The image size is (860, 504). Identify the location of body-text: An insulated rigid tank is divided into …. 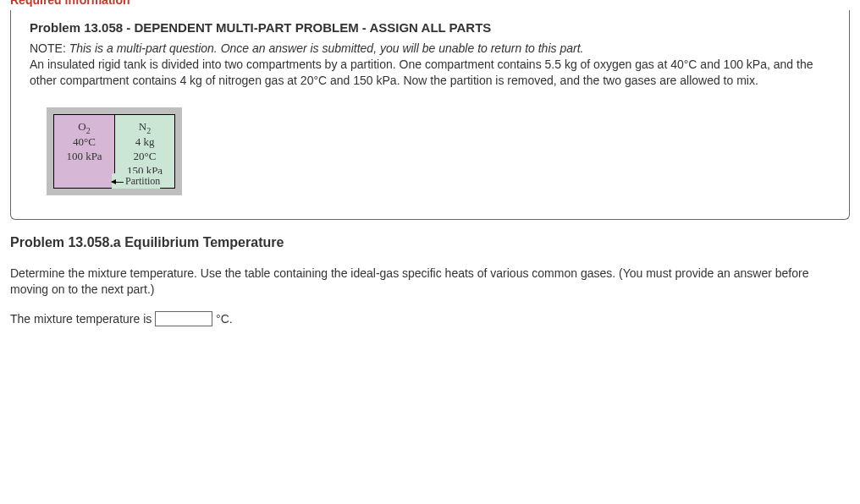
(430, 73).